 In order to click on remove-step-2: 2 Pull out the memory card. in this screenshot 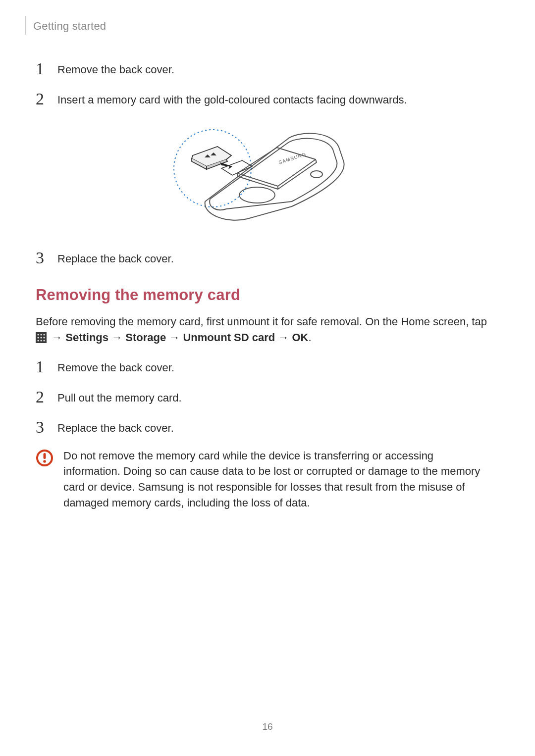, I will do `click(268, 397)`.